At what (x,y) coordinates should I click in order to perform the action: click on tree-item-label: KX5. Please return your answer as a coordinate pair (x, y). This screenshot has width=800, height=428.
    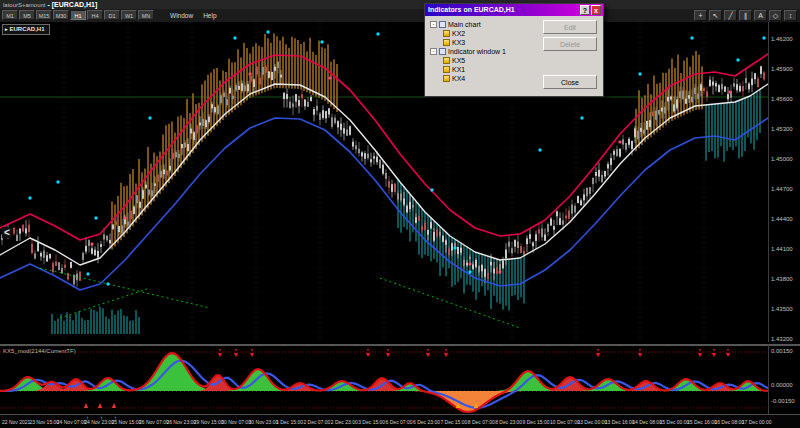
    Looking at the image, I should click on (458, 60).